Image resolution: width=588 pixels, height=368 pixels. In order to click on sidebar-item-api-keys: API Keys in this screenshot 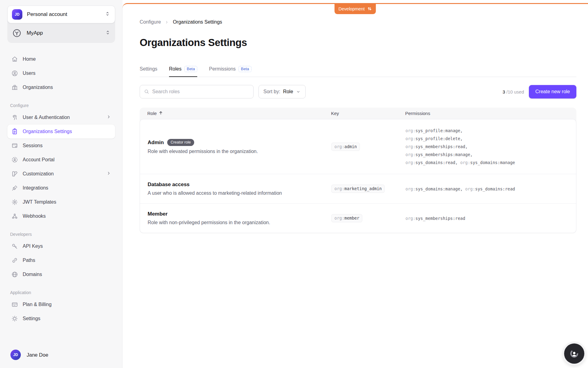, I will do `click(61, 246)`.